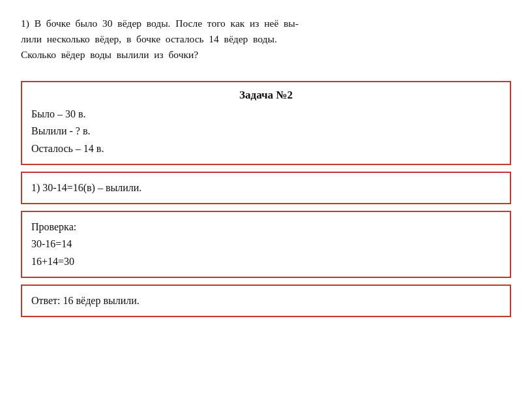 This screenshot has width=532, height=400. Describe the element at coordinates (266, 39) in the screenshot. I see `problem-text: 1) В бочке было 30 вёдер воды. После тог…` at that location.